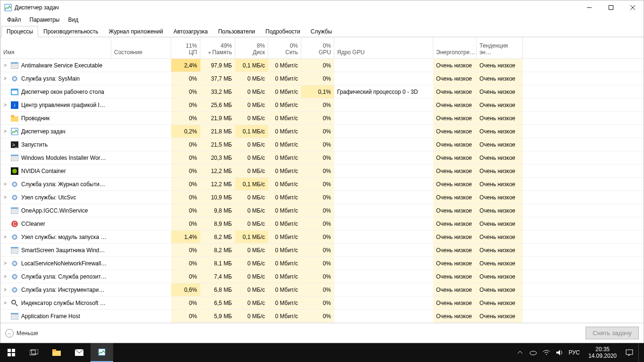  What do you see at coordinates (322, 118) in the screenshot?
I see `process-row: Проводник0%21,9 МБ0 МБ/с0 Мбит/c0%Очень …` at bounding box center [322, 118].